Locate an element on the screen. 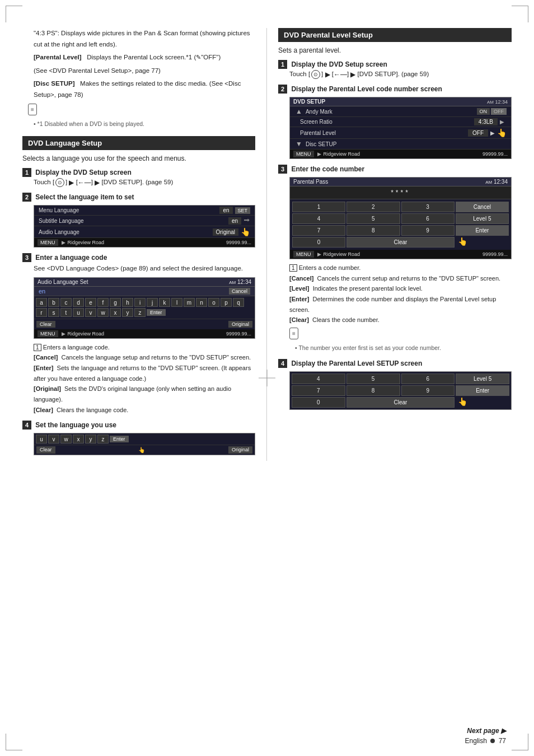  alpha-b: b is located at coordinates (54, 302).